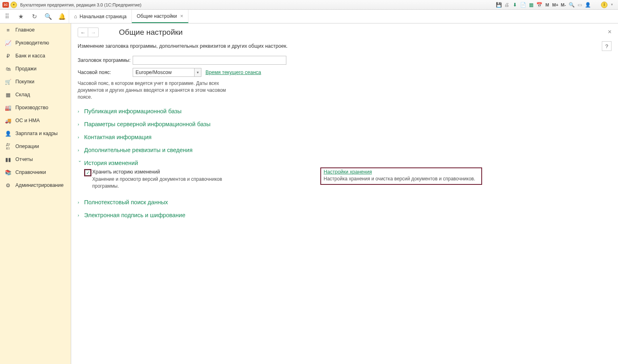 Image resolution: width=618 pixels, height=364 pixels. What do you see at coordinates (8, 133) in the screenshot?
I see `person-icon: 👤` at bounding box center [8, 133].